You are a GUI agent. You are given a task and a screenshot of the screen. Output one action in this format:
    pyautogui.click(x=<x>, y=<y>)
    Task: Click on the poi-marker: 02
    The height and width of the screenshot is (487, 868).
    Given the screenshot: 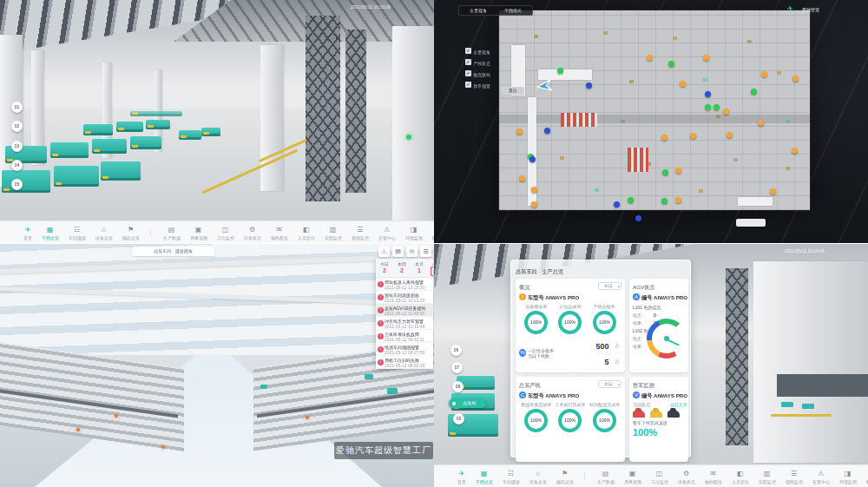 What is the action you would take?
    pyautogui.click(x=17, y=127)
    